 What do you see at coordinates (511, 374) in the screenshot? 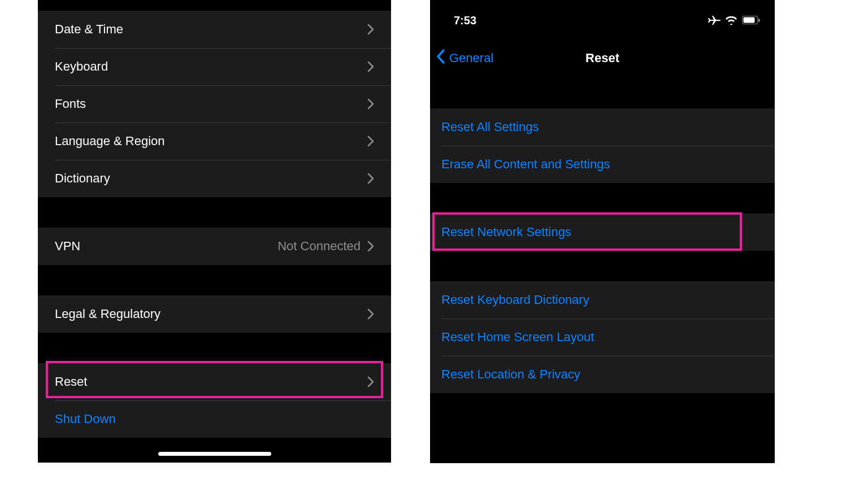
I see `row-label: Reset Location & Privacy` at bounding box center [511, 374].